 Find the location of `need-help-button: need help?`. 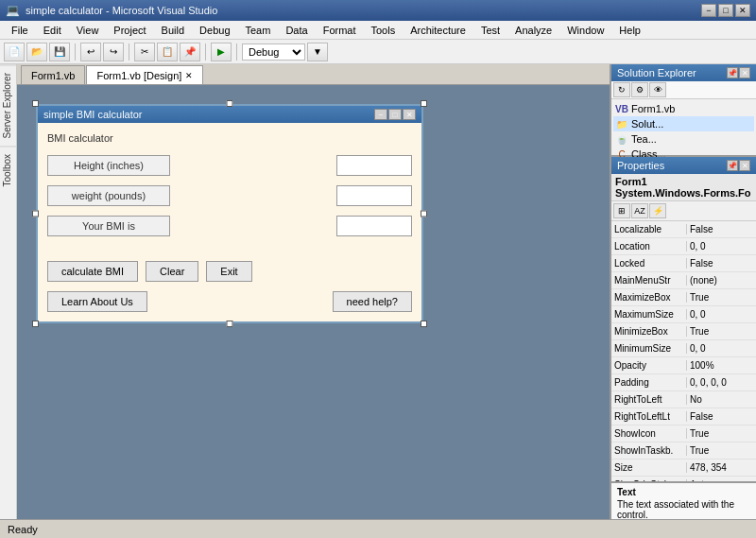

need-help-button: need help? is located at coordinates (372, 302).